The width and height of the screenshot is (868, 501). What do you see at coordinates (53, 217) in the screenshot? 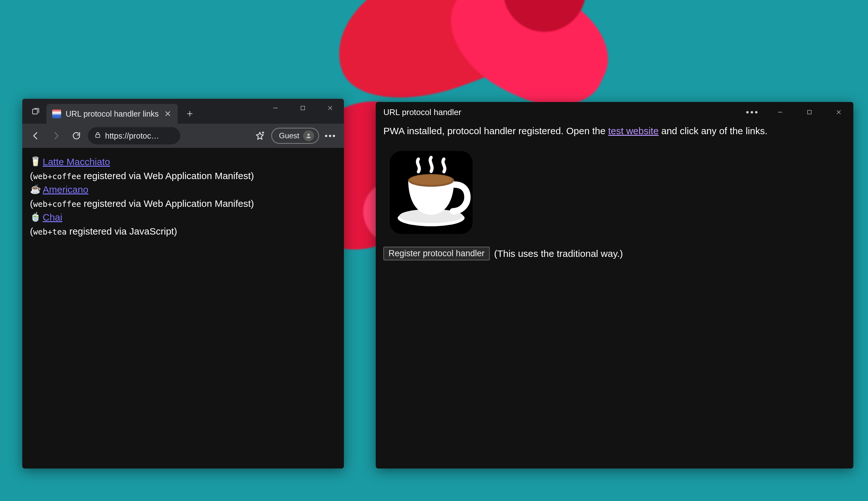
I see `link-chai: Chai` at bounding box center [53, 217].